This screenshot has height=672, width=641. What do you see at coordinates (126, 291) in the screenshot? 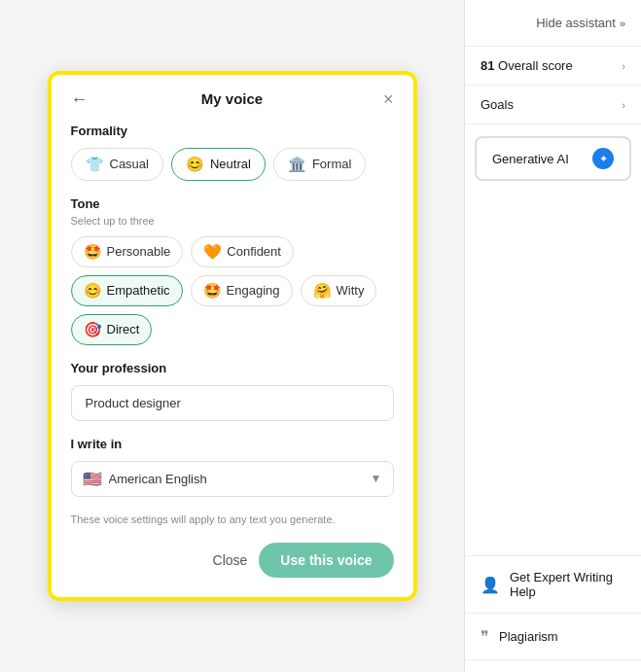
I see `tone-empathetic: 😊 Empathetic` at bounding box center [126, 291].